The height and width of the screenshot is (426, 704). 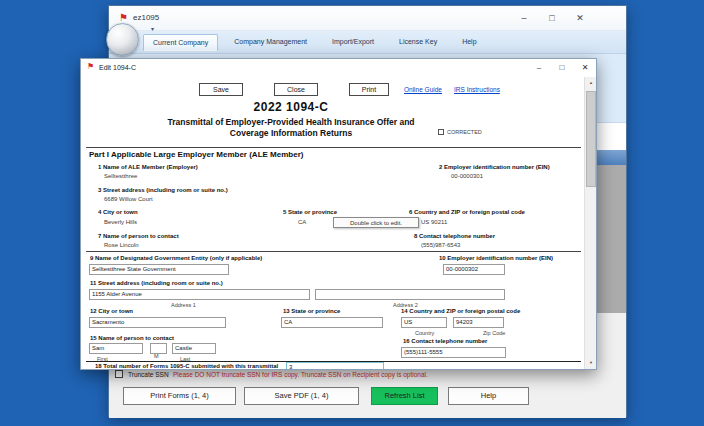 What do you see at coordinates (441, 132) in the screenshot?
I see `corrected-checkbox` at bounding box center [441, 132].